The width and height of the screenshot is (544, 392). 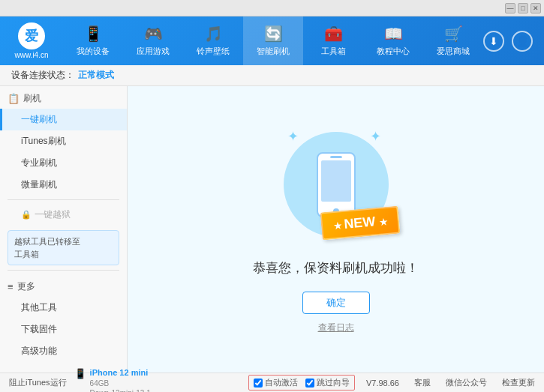 What do you see at coordinates (272, 76) in the screenshot?
I see `status-bar: 设备连接状态： 正常模式` at bounding box center [272, 76].